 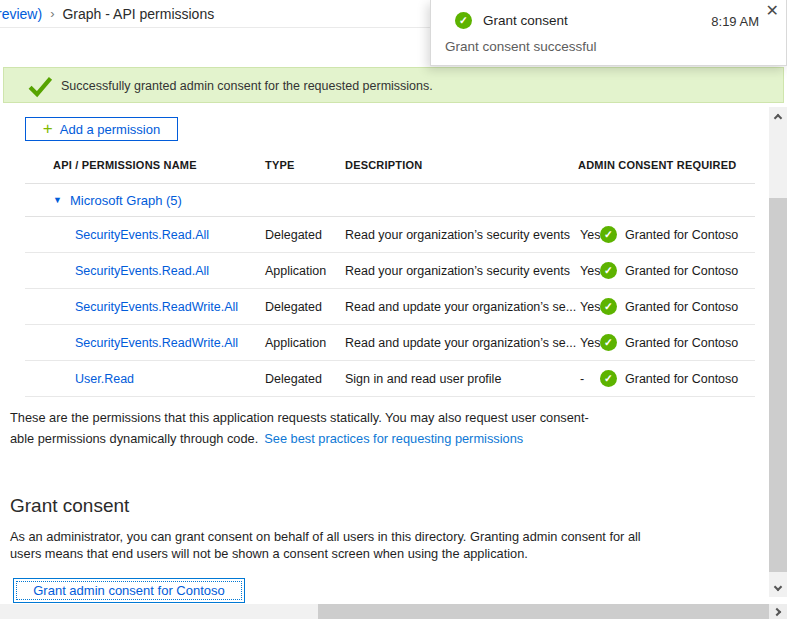 I want to click on best-practices-link: See best practices for requesting permis…, so click(x=394, y=438).